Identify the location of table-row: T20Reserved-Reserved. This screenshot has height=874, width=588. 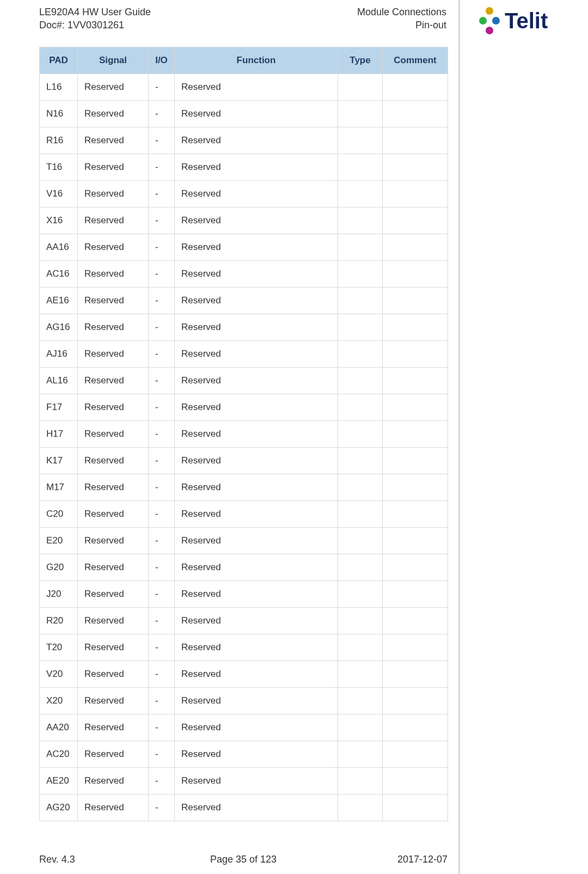
(244, 648).